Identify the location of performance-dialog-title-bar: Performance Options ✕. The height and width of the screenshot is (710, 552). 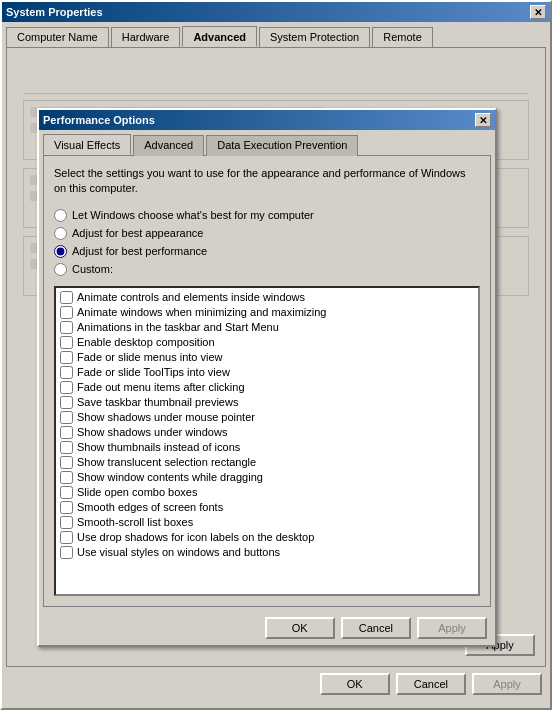
(267, 120).